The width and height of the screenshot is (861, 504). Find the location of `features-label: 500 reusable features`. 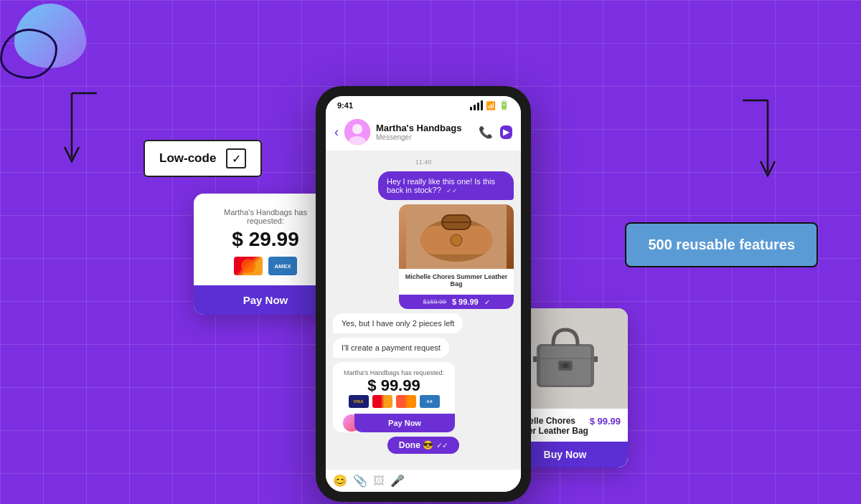

features-label: 500 reusable features is located at coordinates (722, 244).